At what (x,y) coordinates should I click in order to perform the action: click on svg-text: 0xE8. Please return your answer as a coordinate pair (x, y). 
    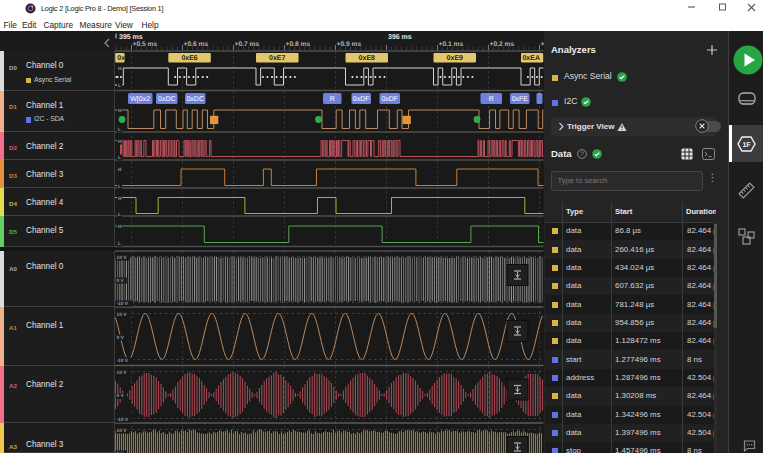
    Looking at the image, I should click on (367, 58).